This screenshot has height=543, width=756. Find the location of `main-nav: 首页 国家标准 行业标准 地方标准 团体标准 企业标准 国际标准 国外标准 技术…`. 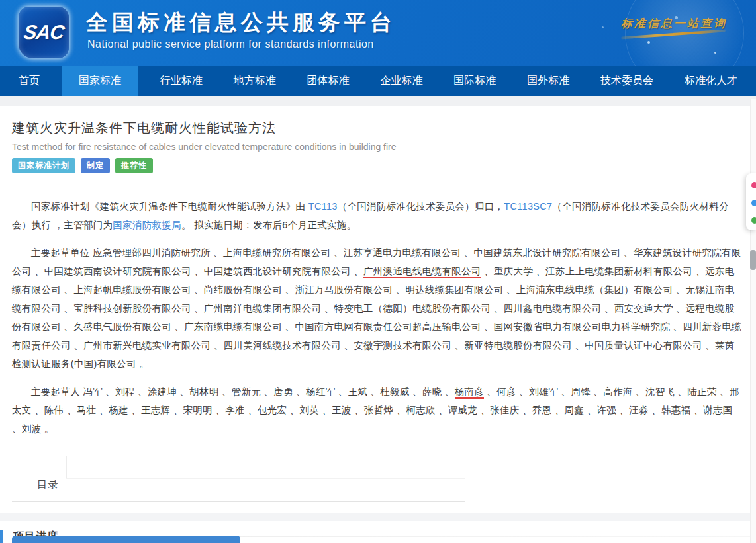

main-nav: 首页 国家标准 行业标准 地方标准 团体标准 企业标准 国际标准 国外标准 技术… is located at coordinates (378, 81).